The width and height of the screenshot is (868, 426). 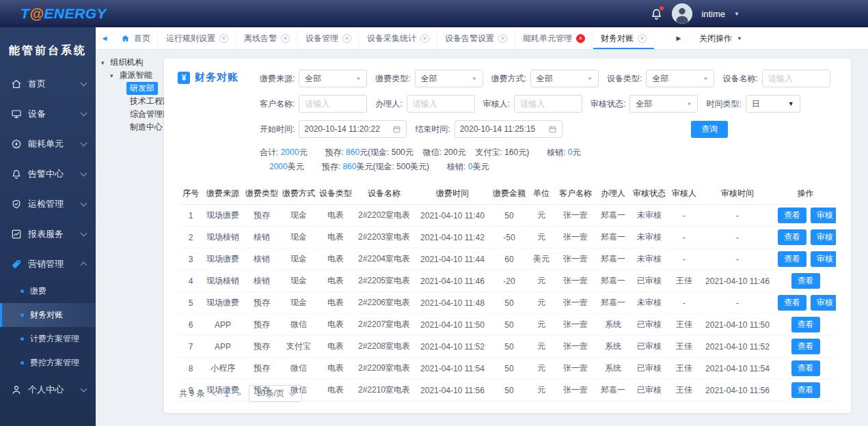 What do you see at coordinates (737, 14) in the screenshot?
I see `user-menu-caret-icon: ▼` at bounding box center [737, 14].